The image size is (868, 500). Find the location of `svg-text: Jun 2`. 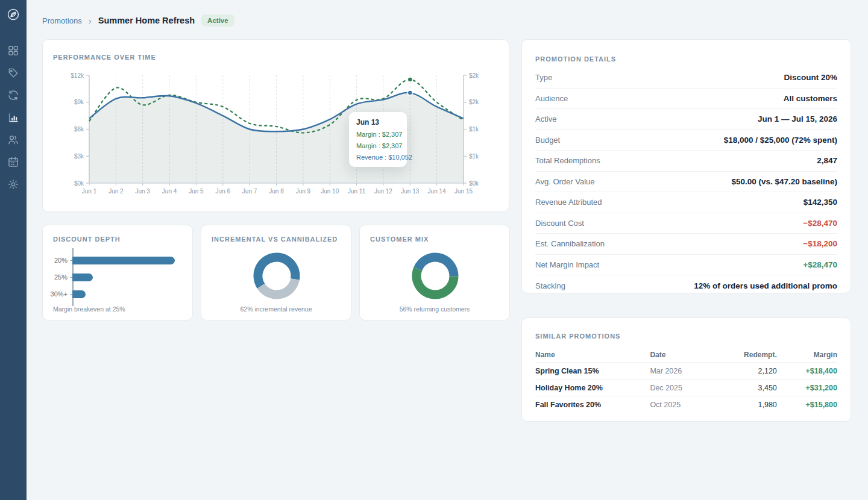

svg-text: Jun 2 is located at coordinates (116, 192).